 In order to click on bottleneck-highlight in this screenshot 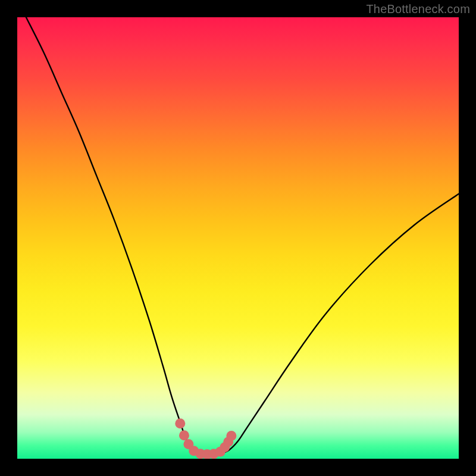, I will do `click(206, 439)`.